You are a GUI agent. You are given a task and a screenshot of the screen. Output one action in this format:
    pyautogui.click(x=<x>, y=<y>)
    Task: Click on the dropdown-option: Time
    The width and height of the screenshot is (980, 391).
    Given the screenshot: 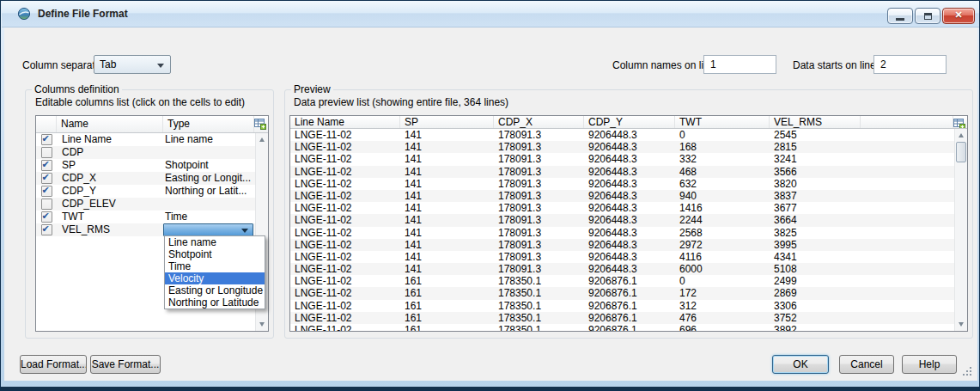 What is the action you would take?
    pyautogui.click(x=215, y=266)
    